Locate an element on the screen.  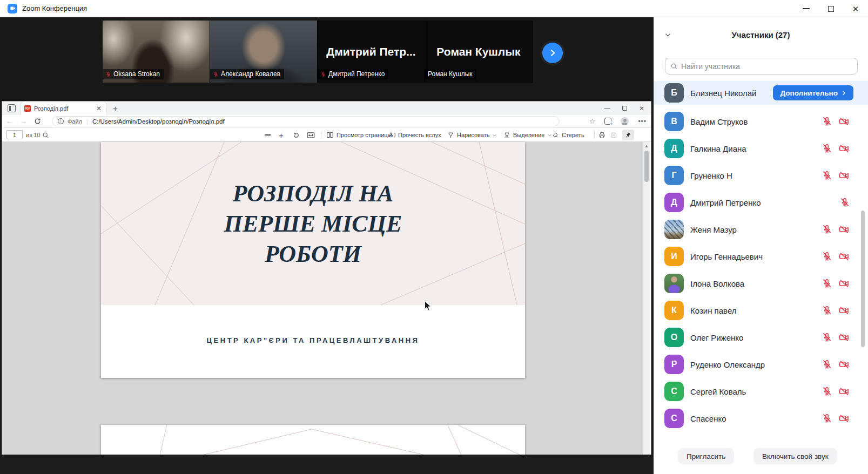
zoom-in-icon: + is located at coordinates (281, 135).